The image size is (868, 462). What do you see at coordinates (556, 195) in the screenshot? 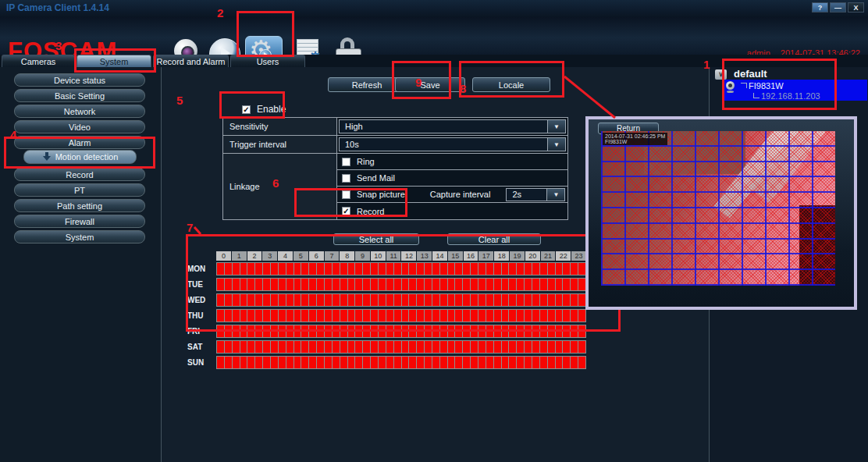
I see `chevron-down-icon: ▼` at bounding box center [556, 195].